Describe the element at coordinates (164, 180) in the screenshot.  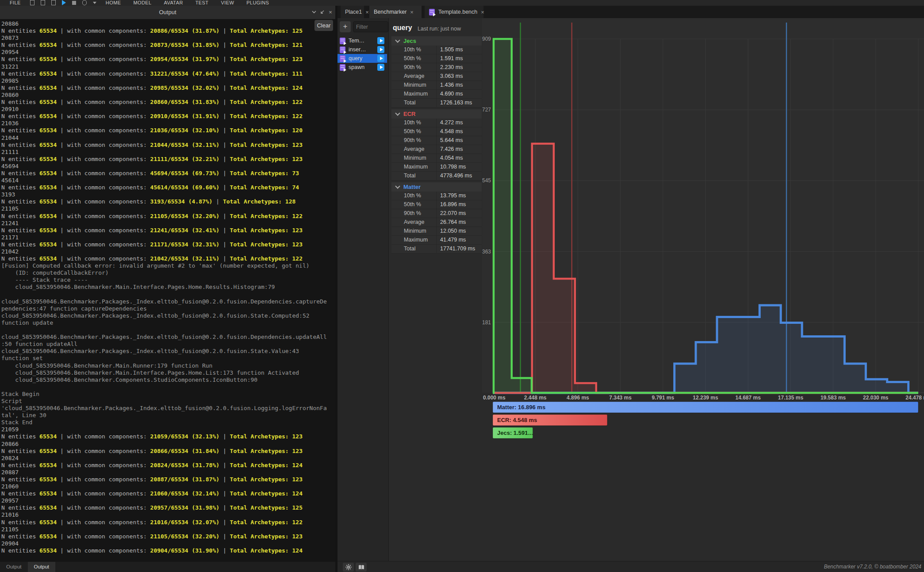
I see `log-line: 45614` at that location.